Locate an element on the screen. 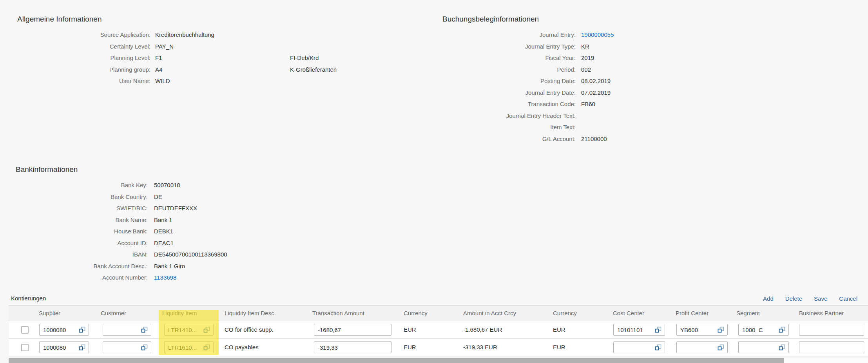 Image resolution: width=868 pixels, height=363 pixels. field-label: Fiscal Year: is located at coordinates (509, 58).